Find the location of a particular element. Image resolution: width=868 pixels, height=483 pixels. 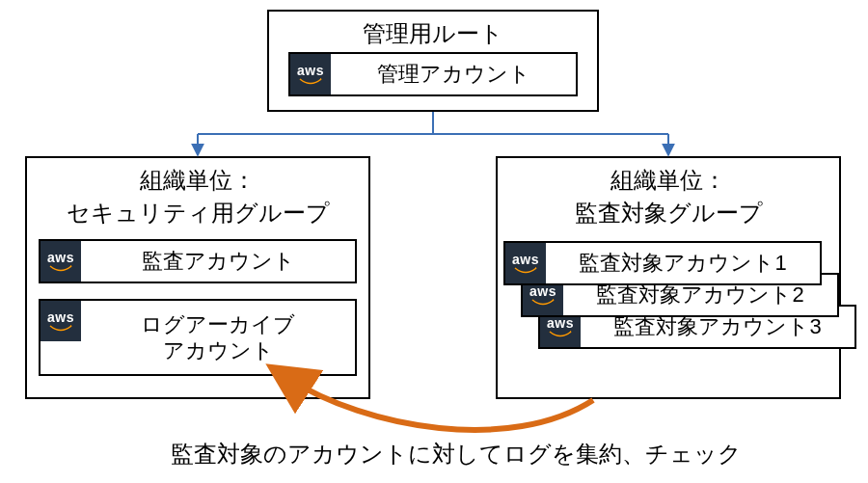

log-archive-account: aws ログアーカイブ アカウント is located at coordinates (198, 337).